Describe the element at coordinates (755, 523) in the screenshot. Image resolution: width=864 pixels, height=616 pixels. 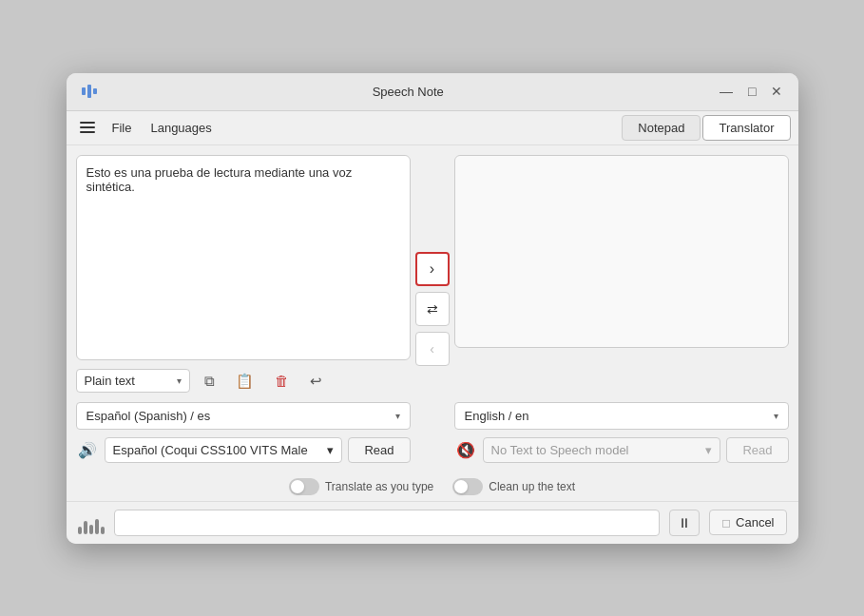
I see `cancel-label: Cancel` at that location.